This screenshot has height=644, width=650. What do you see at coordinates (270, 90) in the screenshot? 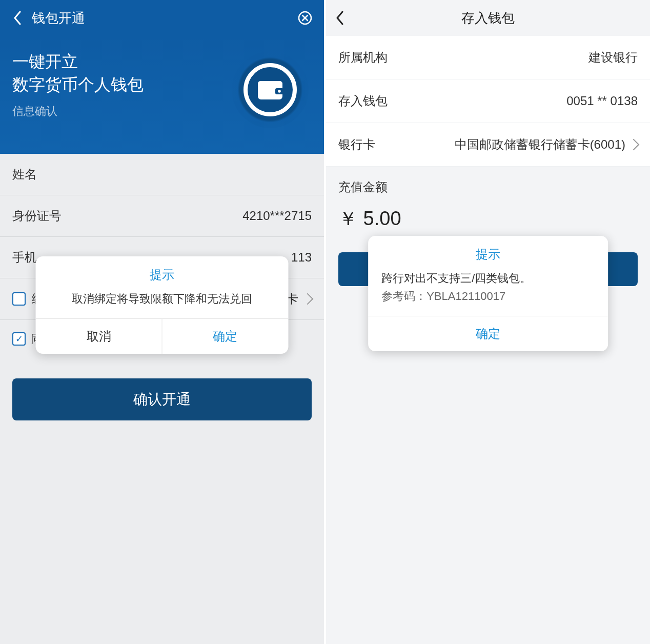
I see `wallet-icon` at bounding box center [270, 90].